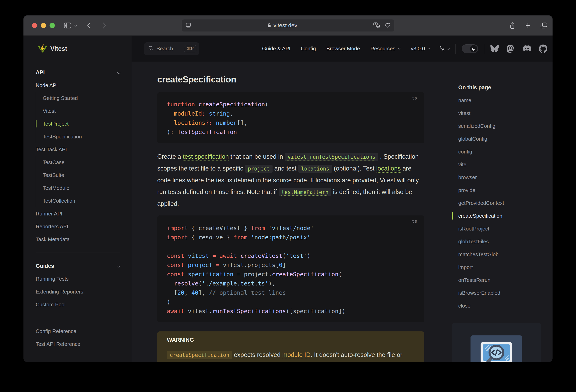 The image size is (576, 392). What do you see at coordinates (78, 266) in the screenshot?
I see `sidebar-section-guides: Guides` at bounding box center [78, 266].